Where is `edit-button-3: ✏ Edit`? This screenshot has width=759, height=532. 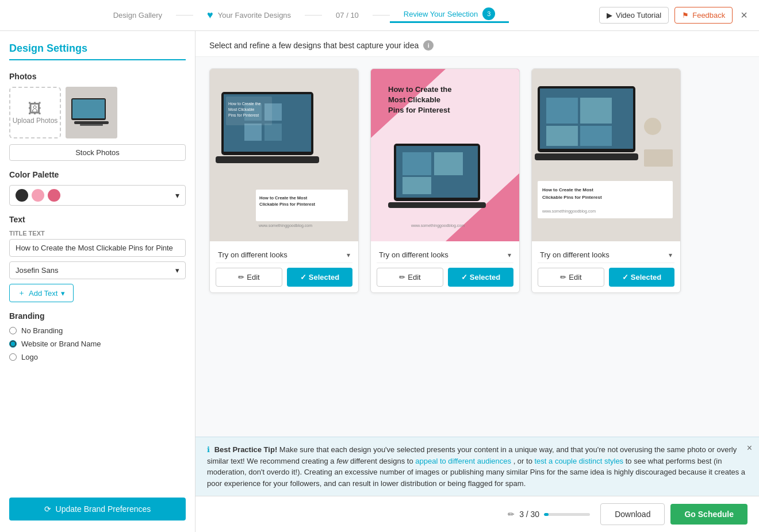 edit-button-3: ✏ Edit is located at coordinates (571, 277).